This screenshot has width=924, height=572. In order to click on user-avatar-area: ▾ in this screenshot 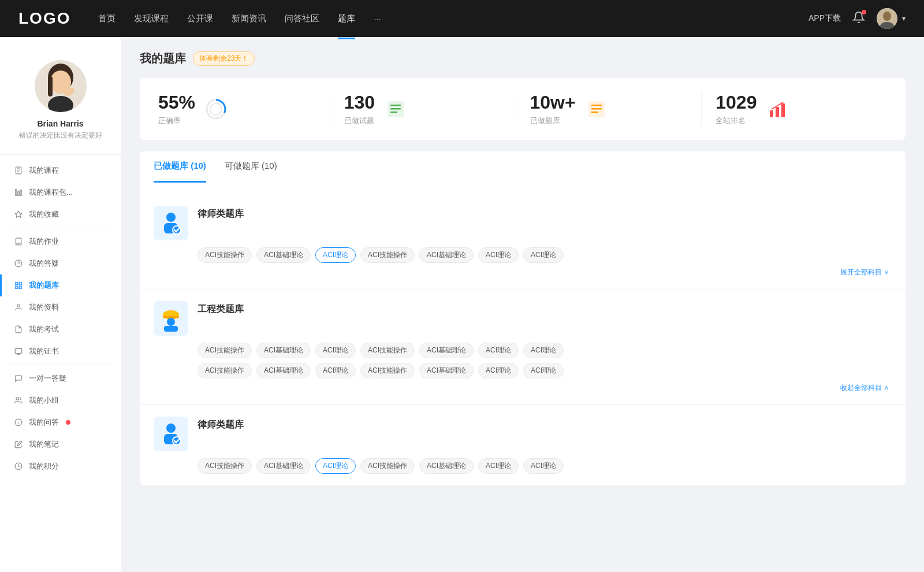, I will do `click(891, 18)`.